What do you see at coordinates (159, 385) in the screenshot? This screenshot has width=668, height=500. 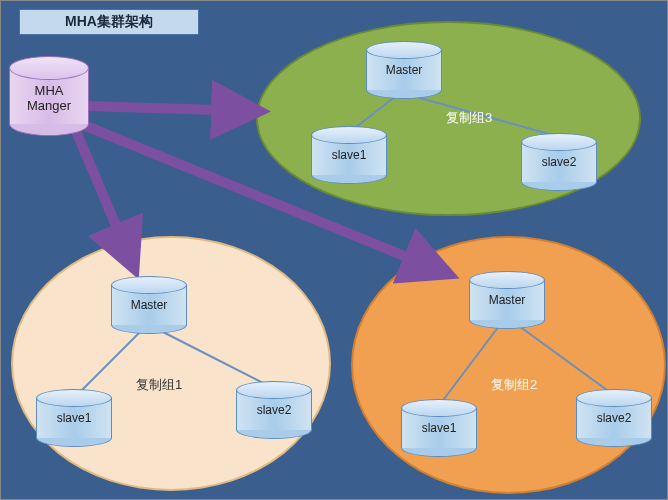 I see `group1-label: 复制组1` at bounding box center [159, 385].